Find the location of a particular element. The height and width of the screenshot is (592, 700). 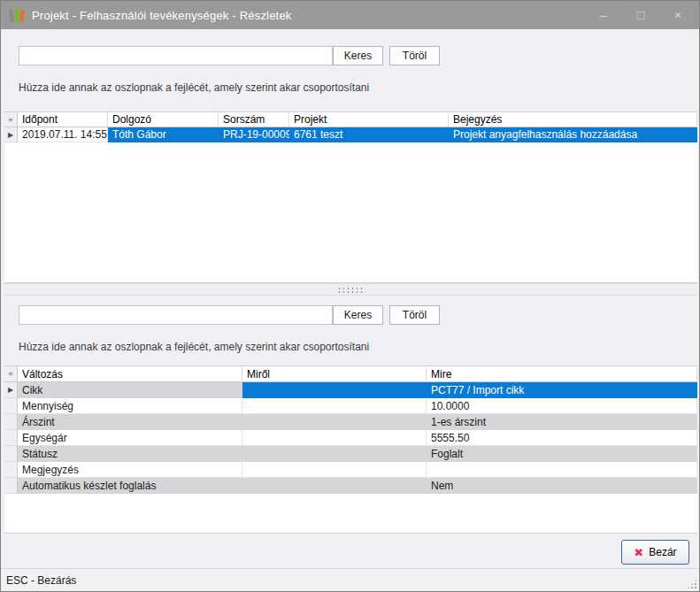

search-button-bottom: Keres is located at coordinates (358, 315).